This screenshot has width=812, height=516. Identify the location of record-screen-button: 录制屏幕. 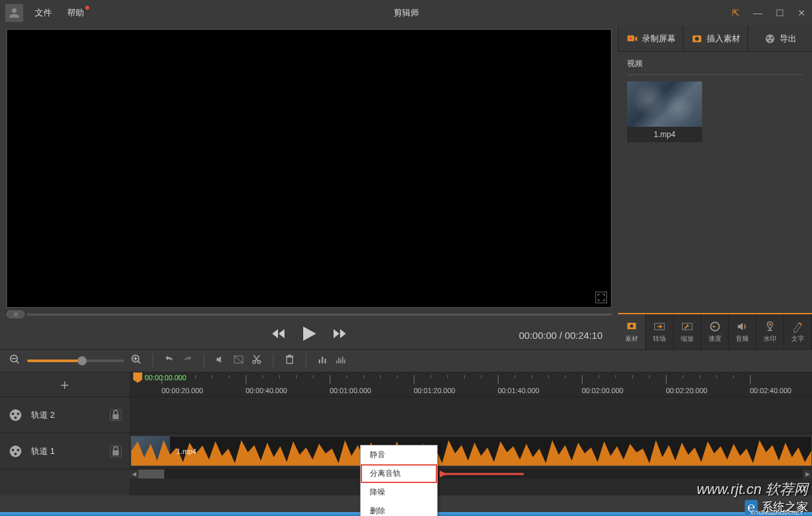
(650, 39).